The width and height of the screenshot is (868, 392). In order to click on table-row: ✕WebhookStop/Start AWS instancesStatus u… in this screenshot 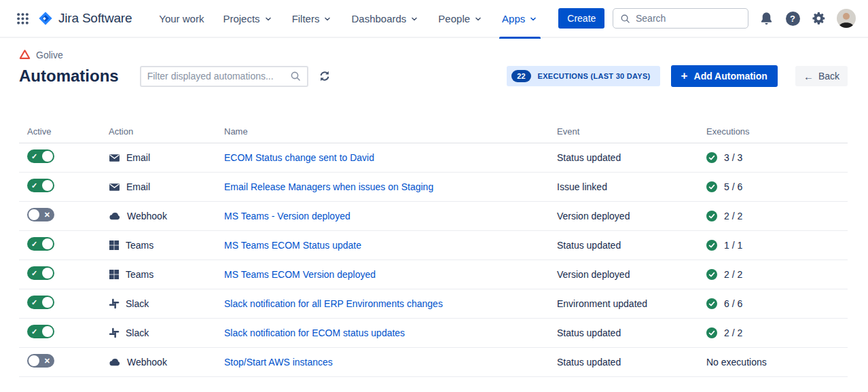, I will do `click(433, 363)`.